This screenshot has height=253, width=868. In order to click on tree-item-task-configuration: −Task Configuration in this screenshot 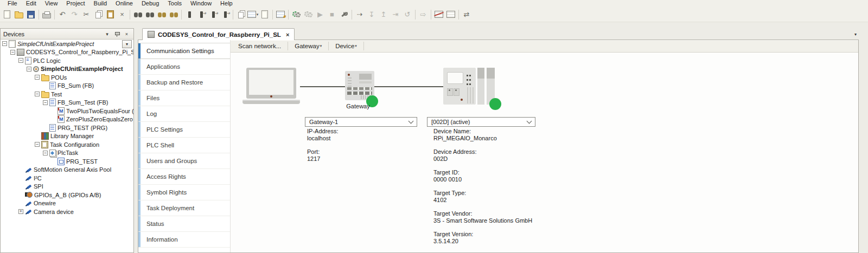, I will do `click(67, 145)`.